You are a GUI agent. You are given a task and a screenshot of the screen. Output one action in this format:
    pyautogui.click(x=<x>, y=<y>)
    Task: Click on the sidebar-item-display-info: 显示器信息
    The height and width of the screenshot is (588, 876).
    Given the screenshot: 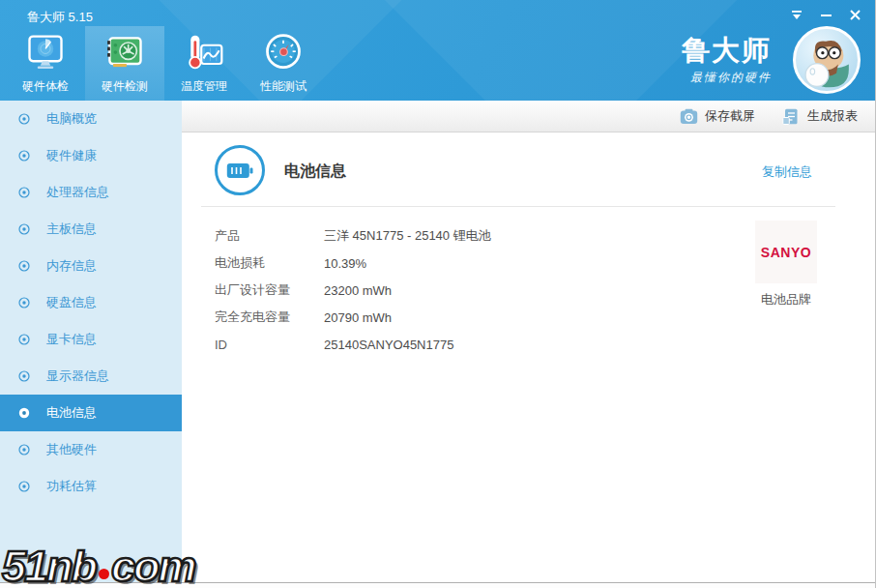 What is the action you would take?
    pyautogui.click(x=91, y=376)
    